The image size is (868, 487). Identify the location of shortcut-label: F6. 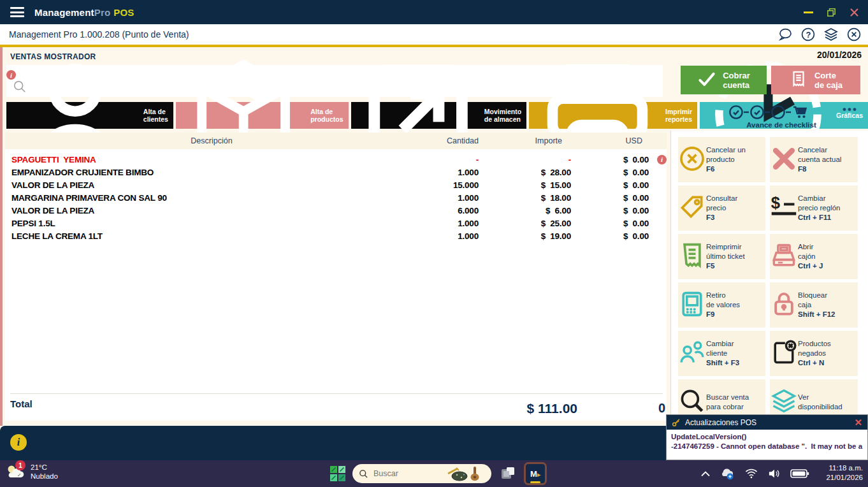
(726, 170).